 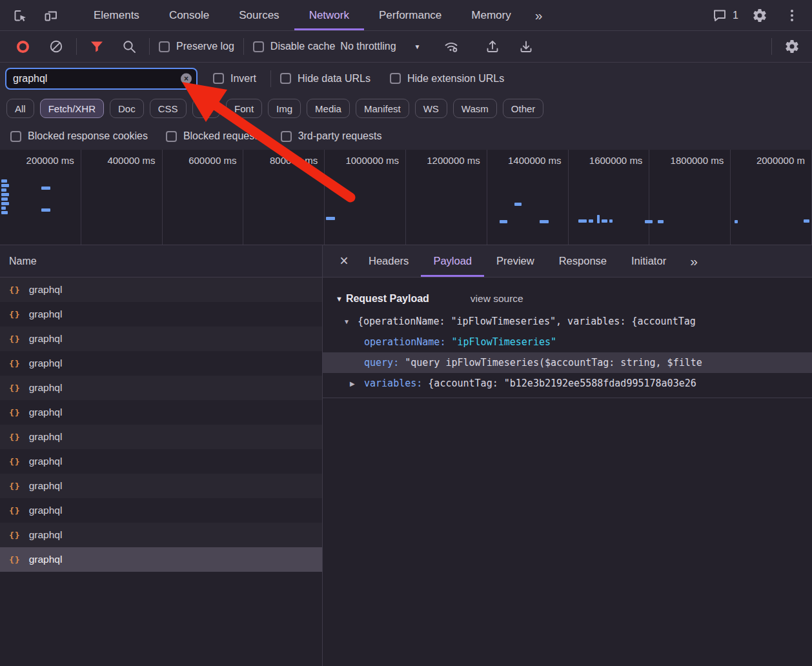 I want to click on disable-cache-checkbox: Disable cache, so click(x=294, y=46).